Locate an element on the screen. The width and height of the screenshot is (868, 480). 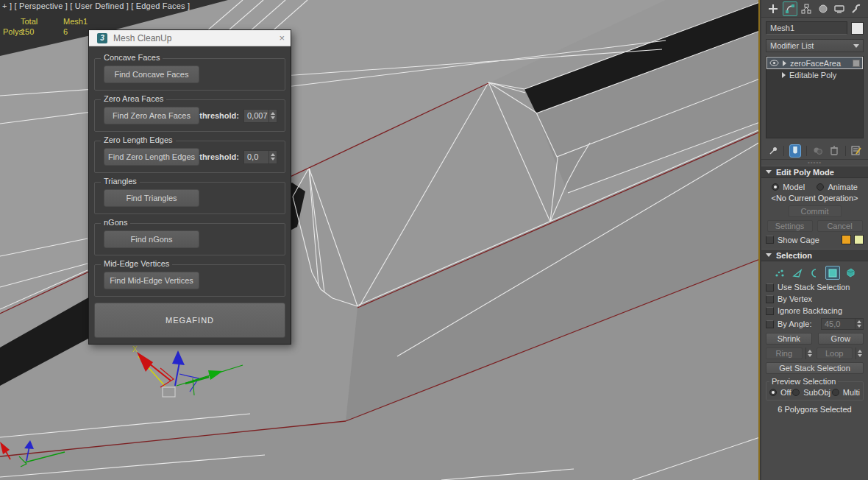
group-label: nGons is located at coordinates (115, 222).